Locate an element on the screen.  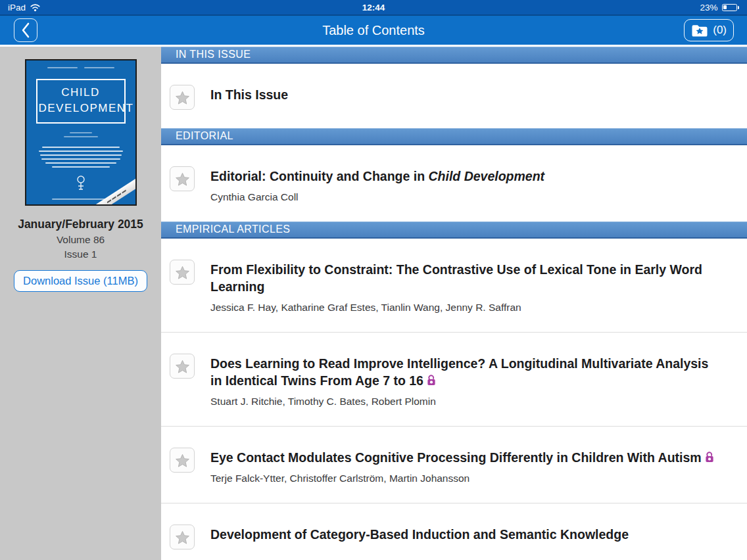
favorites-count-label: (0) is located at coordinates (719, 30).